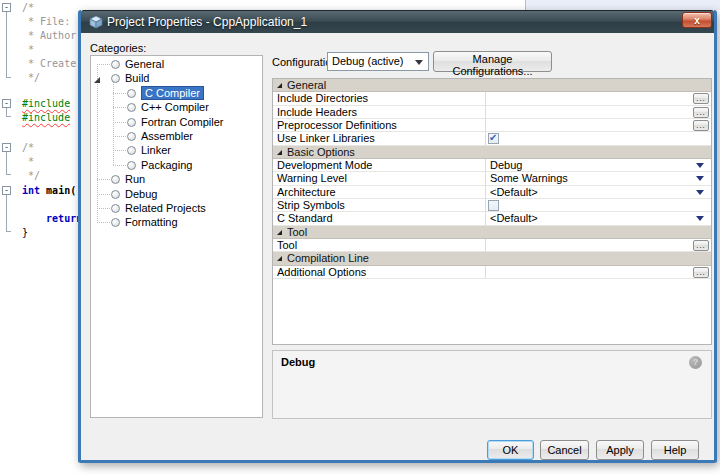  What do you see at coordinates (97, 80) in the screenshot?
I see `tree-expanded-icon` at bounding box center [97, 80].